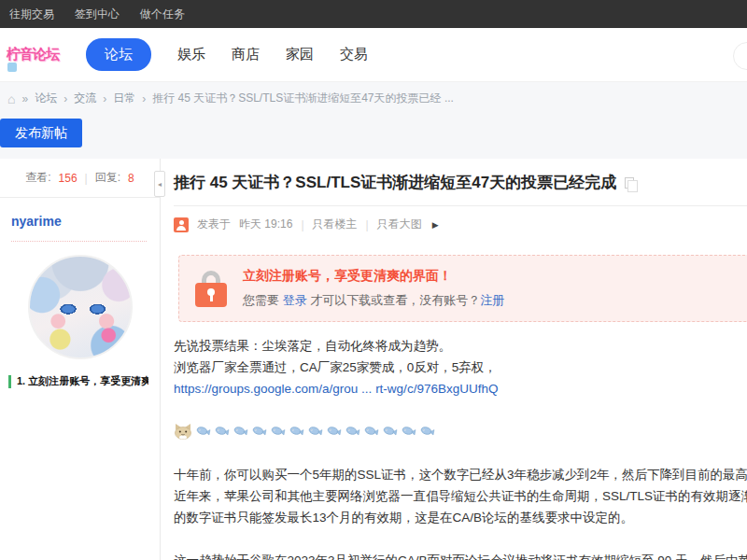  What do you see at coordinates (11, 99) in the screenshot?
I see `home-icon: ⌂` at bounding box center [11, 99].